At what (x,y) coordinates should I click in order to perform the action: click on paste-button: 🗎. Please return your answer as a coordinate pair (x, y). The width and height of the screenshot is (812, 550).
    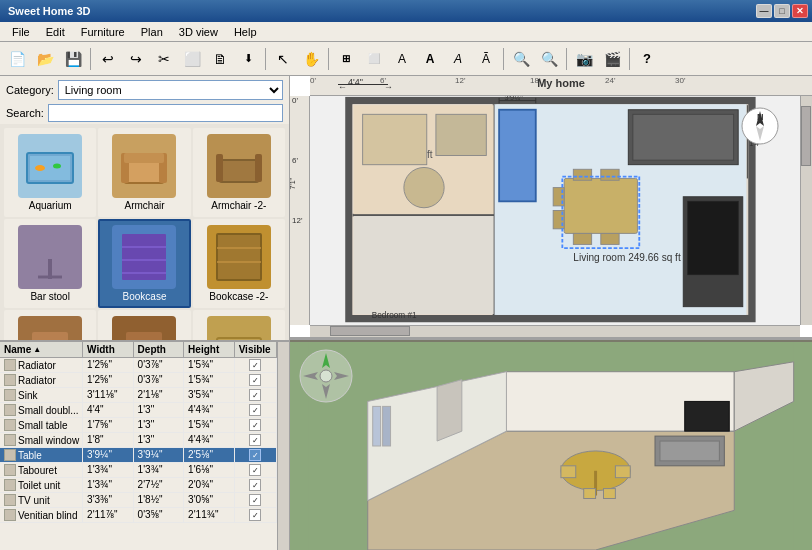
    Looking at the image, I should click on (220, 59).